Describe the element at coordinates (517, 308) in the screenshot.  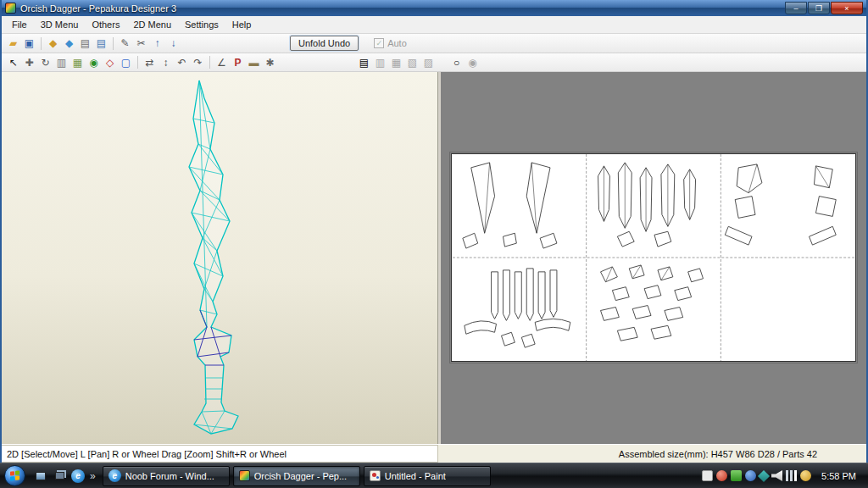
I see `parts-handle-strips` at that location.